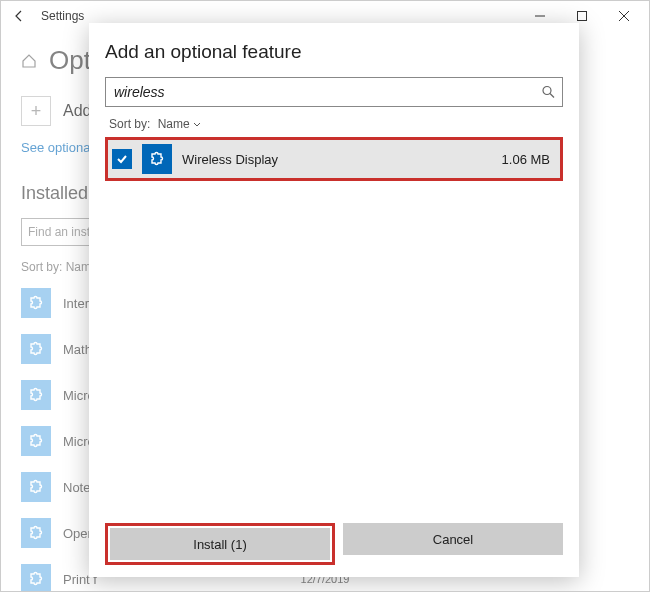 The image size is (650, 592). Describe the element at coordinates (29, 61) in the screenshot. I see `home-icon` at that location.